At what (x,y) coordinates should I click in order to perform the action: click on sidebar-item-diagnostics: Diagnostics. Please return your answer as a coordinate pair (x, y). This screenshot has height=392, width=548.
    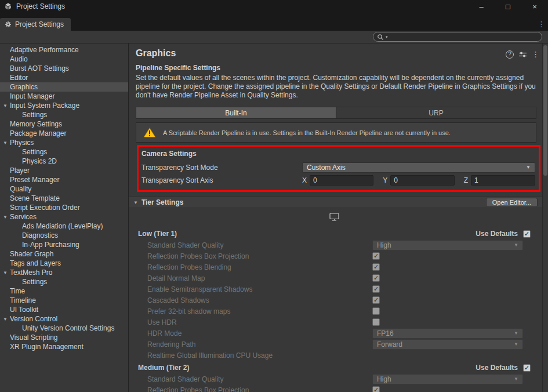
    Looking at the image, I should click on (64, 235).